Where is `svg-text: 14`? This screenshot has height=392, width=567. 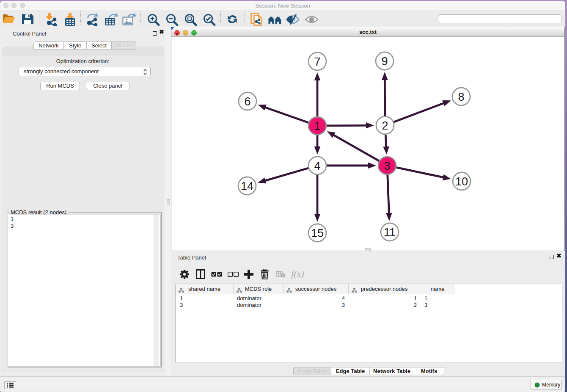
svg-text: 14 is located at coordinates (247, 186).